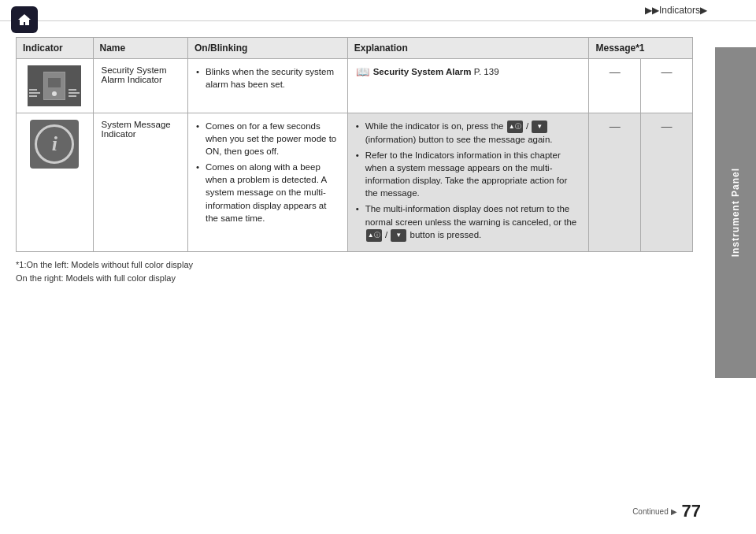 The image size is (756, 534). I want to click on page-number: 77, so click(691, 511).